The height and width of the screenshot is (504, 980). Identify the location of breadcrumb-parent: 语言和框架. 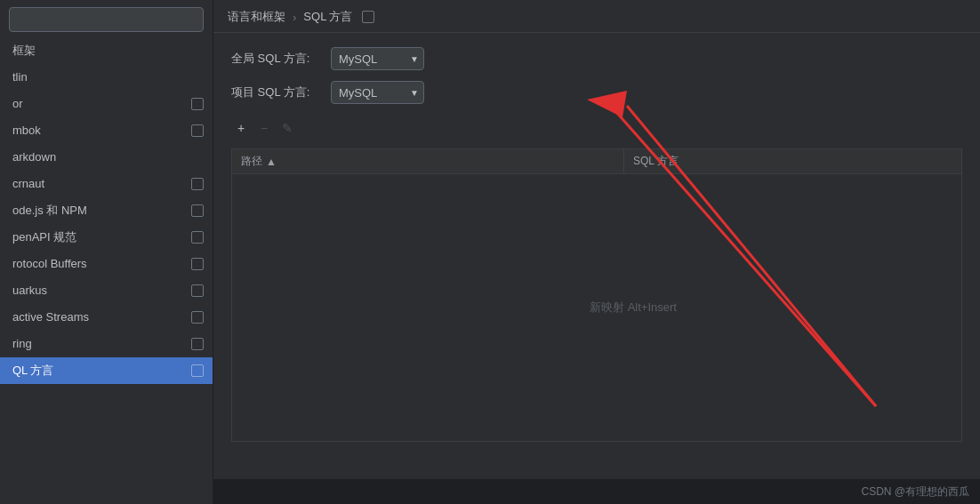
(256, 17).